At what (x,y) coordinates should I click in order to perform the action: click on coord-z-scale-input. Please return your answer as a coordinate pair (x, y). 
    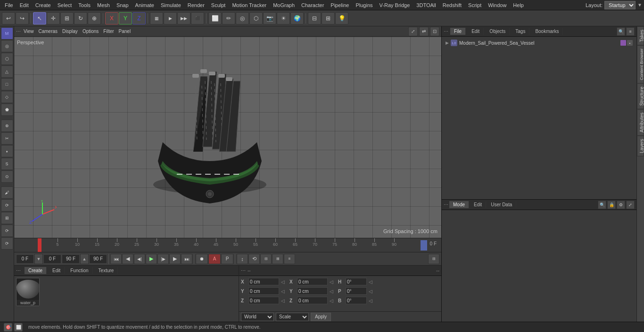
    Looking at the image, I should click on (312, 300).